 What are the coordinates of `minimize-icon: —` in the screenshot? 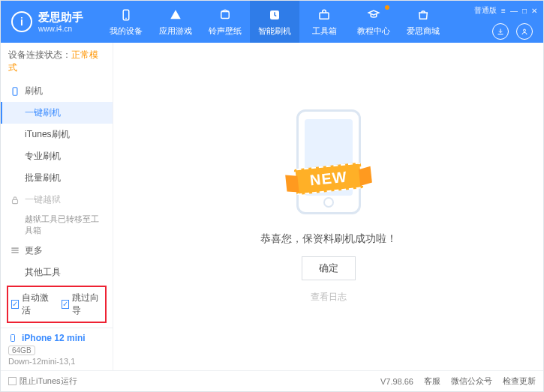 It's located at (514, 10).